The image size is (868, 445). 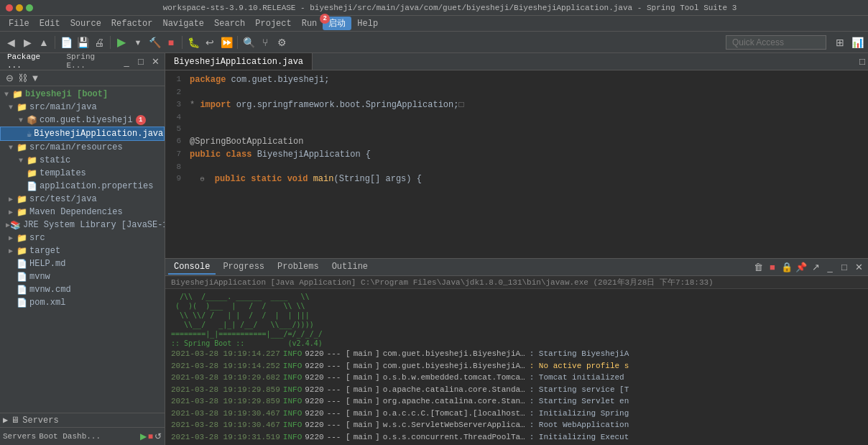 What do you see at coordinates (758, 267) in the screenshot?
I see `console-clear-btn: 🗑` at bounding box center [758, 267].